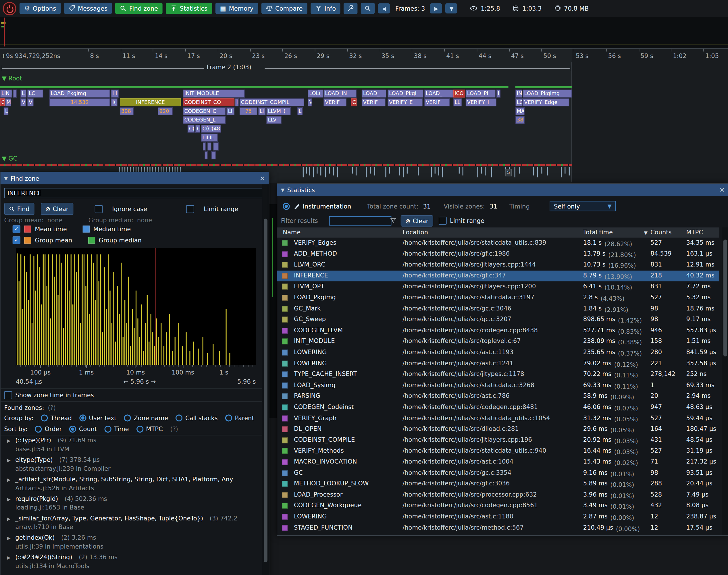  What do you see at coordinates (140, 382) in the screenshot?
I see `range-span: ← 5.96 s →` at bounding box center [140, 382].